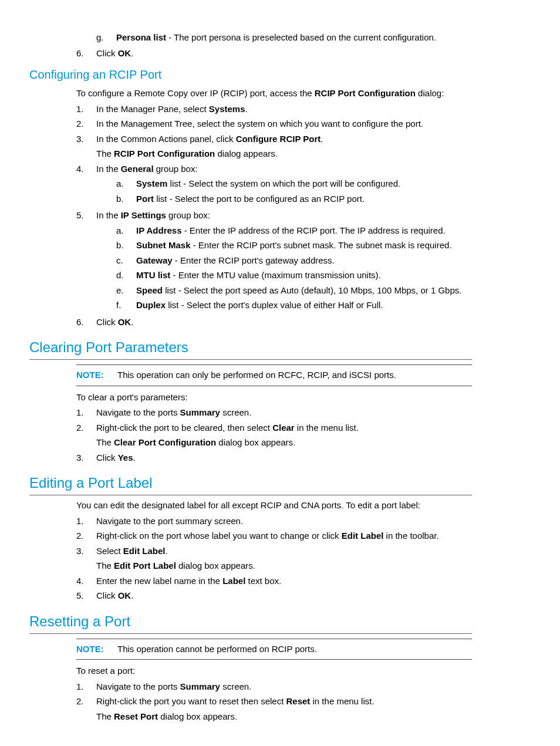  Describe the element at coordinates (274, 323) in the screenshot. I see `list-item: 6.Click OK.` at that location.